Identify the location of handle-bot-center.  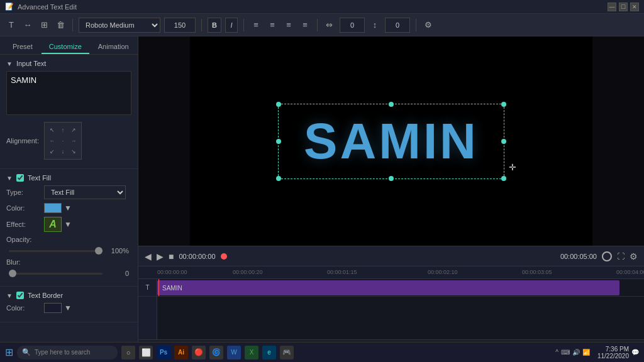
(391, 178).